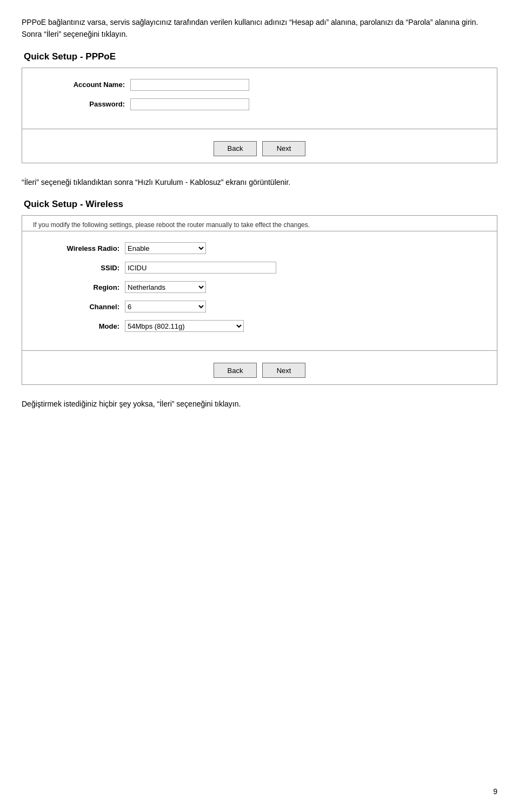  Describe the element at coordinates (165, 307) in the screenshot. I see `channel-select: 1 2 3 4 5 6 7 8 9 10 11 12 13` at that location.